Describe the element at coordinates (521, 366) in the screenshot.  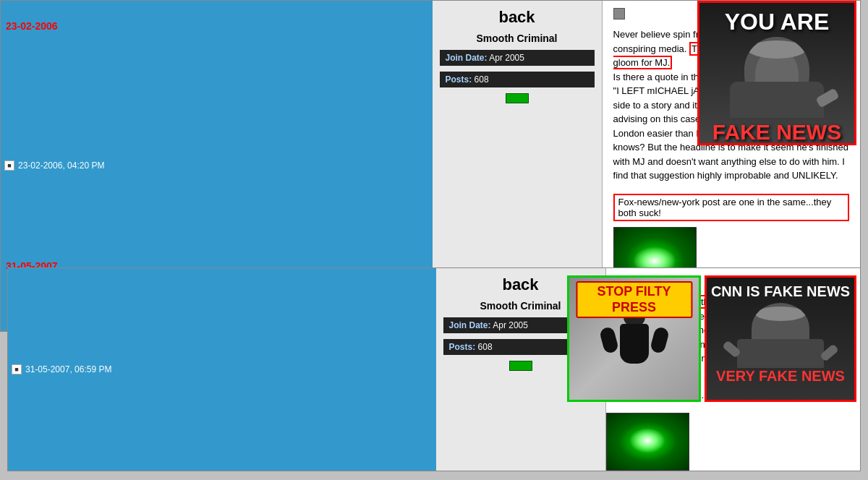
I see `post2-avatar` at that location.